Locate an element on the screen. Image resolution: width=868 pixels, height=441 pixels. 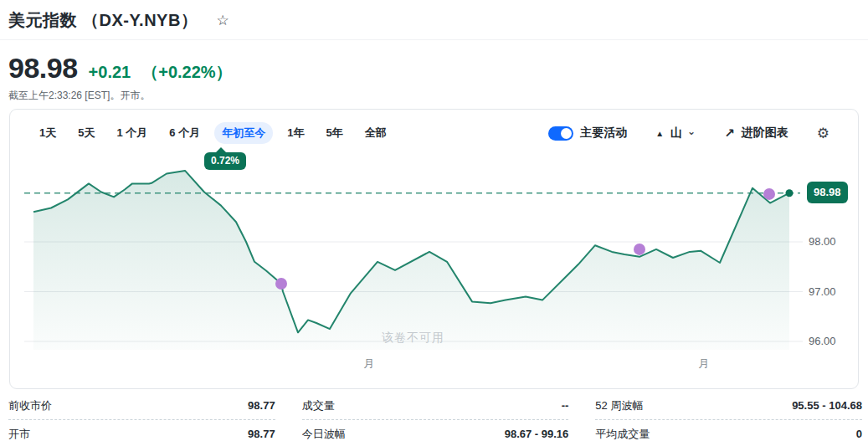
stat-previous-close: 前收市价 98.77 is located at coordinates (142, 406).